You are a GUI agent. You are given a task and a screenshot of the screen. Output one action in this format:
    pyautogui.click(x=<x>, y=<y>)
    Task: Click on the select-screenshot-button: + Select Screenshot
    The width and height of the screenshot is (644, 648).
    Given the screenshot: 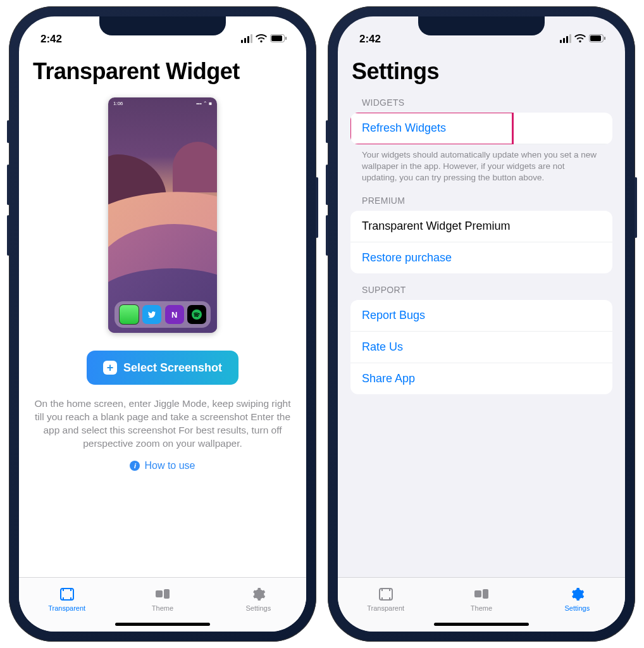 What is the action you would take?
    pyautogui.click(x=163, y=368)
    